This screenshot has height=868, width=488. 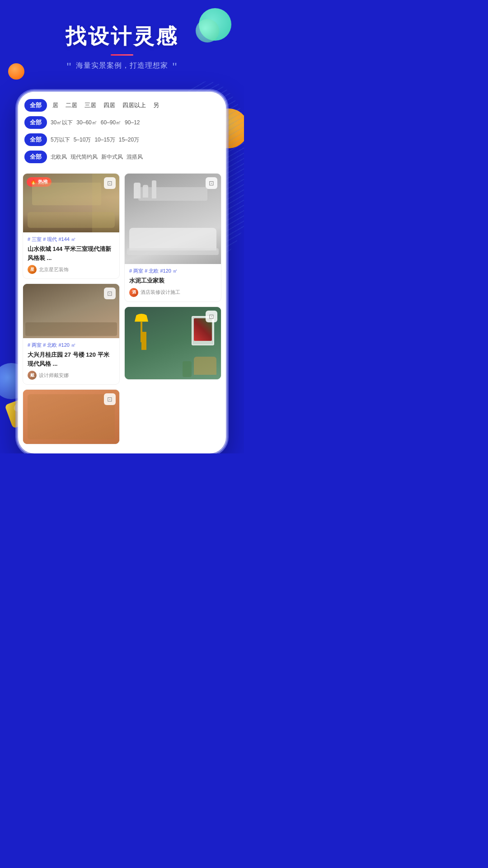 I want to click on filter-area-30: 30㎡以下, so click(x=61, y=123).